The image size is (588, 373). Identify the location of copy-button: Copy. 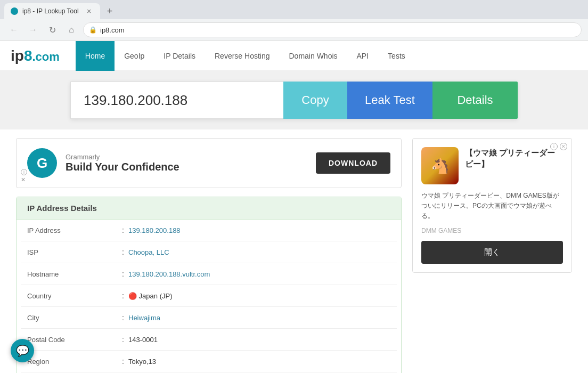
(315, 100).